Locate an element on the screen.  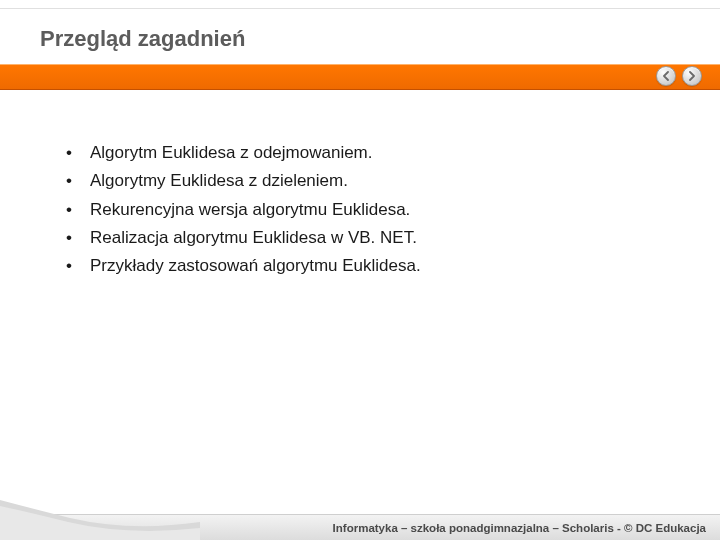
list-item: Przykłady zastosowań algorytmu Euklidesa… is located at coordinates (361, 266).